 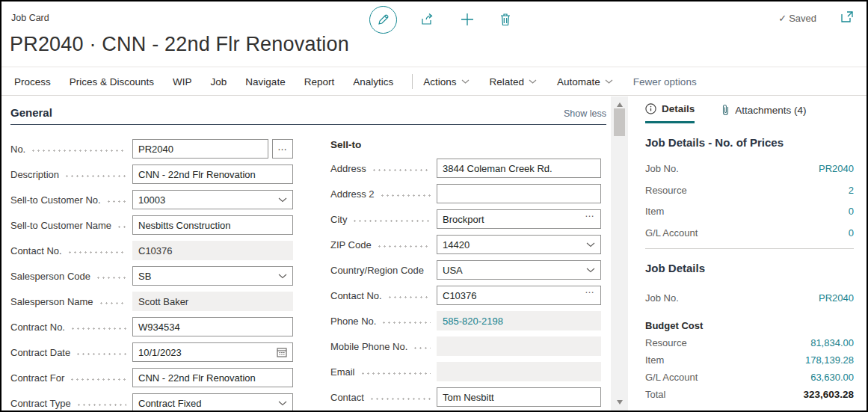 I want to click on menu-item-job: Job, so click(x=219, y=82).